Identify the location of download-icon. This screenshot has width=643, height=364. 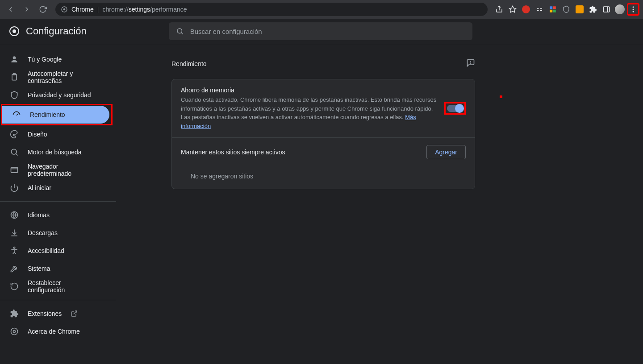
(14, 233).